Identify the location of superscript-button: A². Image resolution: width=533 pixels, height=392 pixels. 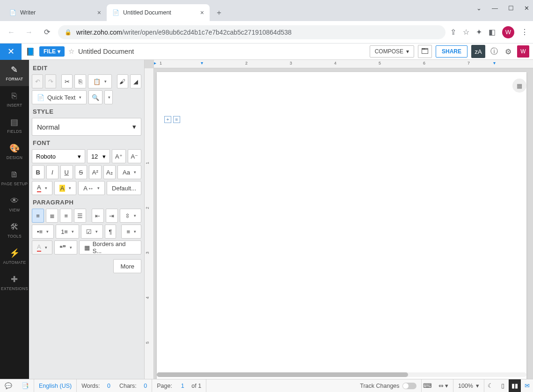
(95, 172).